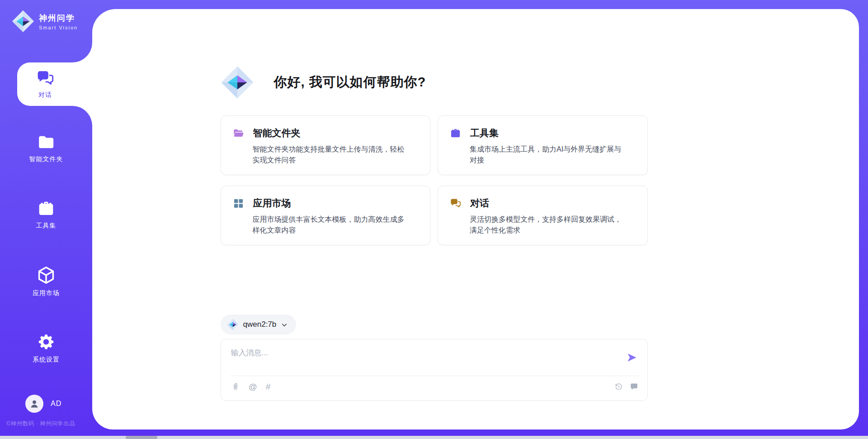 The width and height of the screenshot is (868, 439). What do you see at coordinates (45, 21) in the screenshot?
I see `brand-logo: 神州问学 Smart Vision` at bounding box center [45, 21].